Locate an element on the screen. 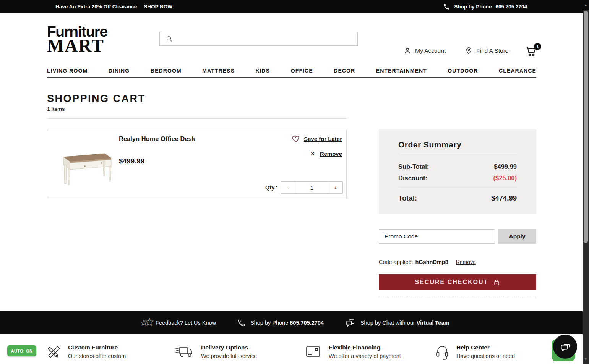  nav-item-living-room: LIVING ROOM is located at coordinates (67, 71).